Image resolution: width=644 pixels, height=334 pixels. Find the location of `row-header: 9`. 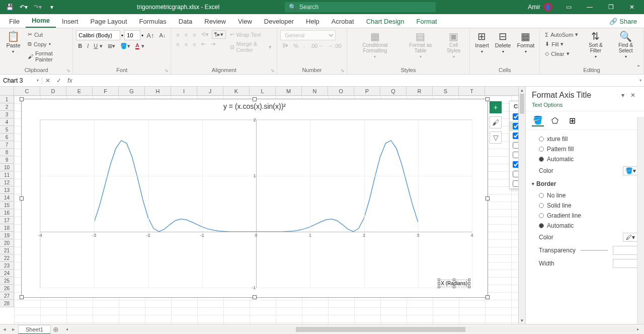

row-header: 9 is located at coordinates (7, 160).